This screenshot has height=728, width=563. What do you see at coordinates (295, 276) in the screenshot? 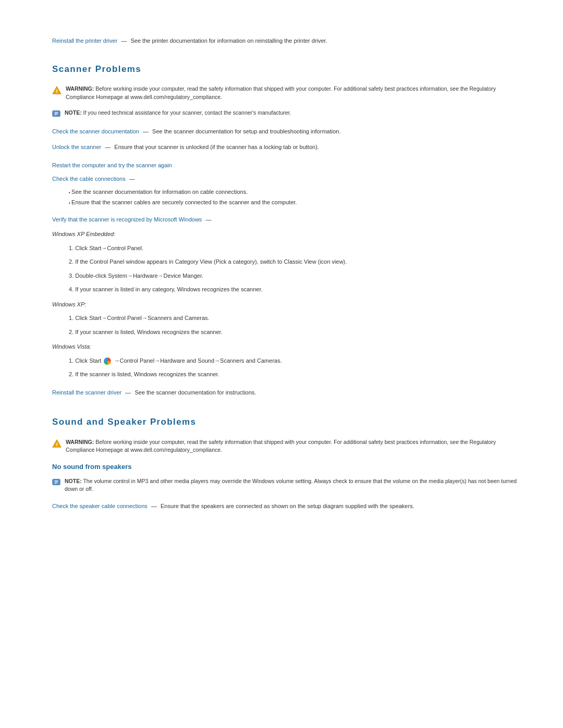
I see `xp-embedded-step-3: Double-click System→Hardware→Device Mang…` at bounding box center [295, 276].